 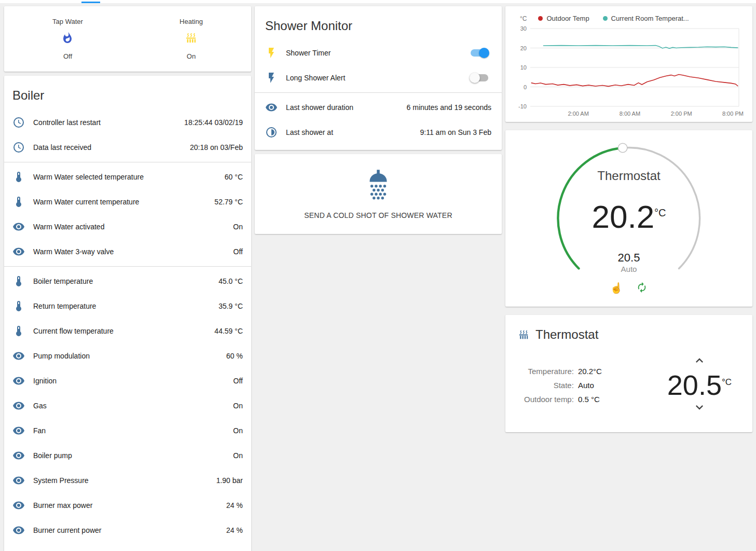 What do you see at coordinates (378, 215) in the screenshot?
I see `cold-shot-label: SEND A COLD SHOT OF SHOWER WATER` at bounding box center [378, 215].